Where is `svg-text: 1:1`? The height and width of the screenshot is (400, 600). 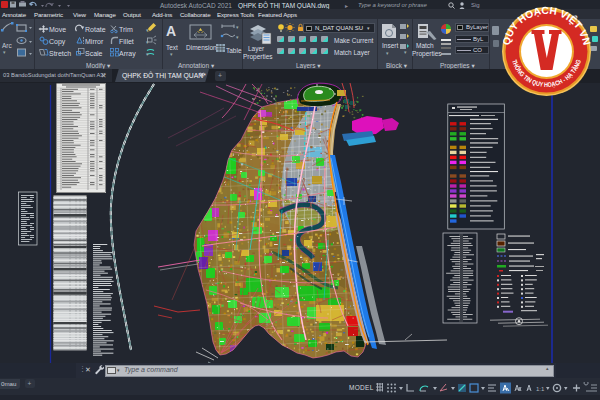 svg-text: 1:1 is located at coordinates (540, 389).